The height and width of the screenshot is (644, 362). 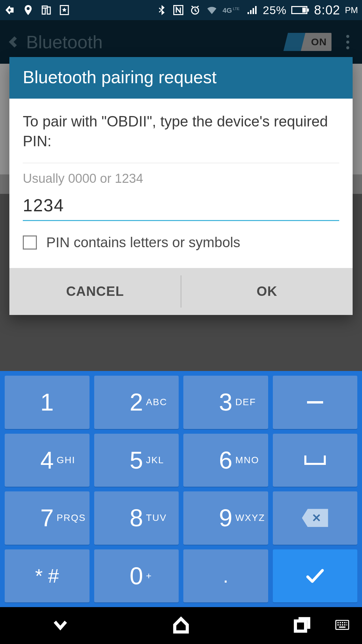 What do you see at coordinates (232, 10) in the screenshot?
I see `lte-icon: 4GLTE` at bounding box center [232, 10].